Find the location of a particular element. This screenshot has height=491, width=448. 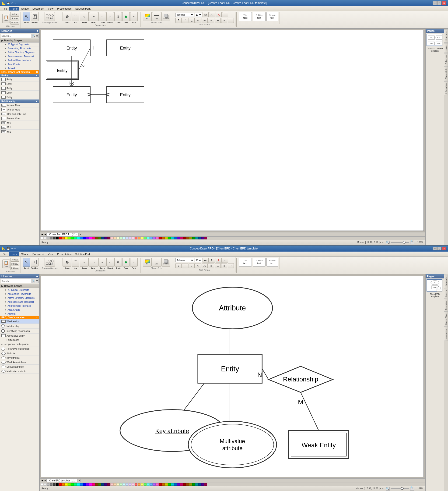

menu-view-1: View is located at coordinates (51, 9).